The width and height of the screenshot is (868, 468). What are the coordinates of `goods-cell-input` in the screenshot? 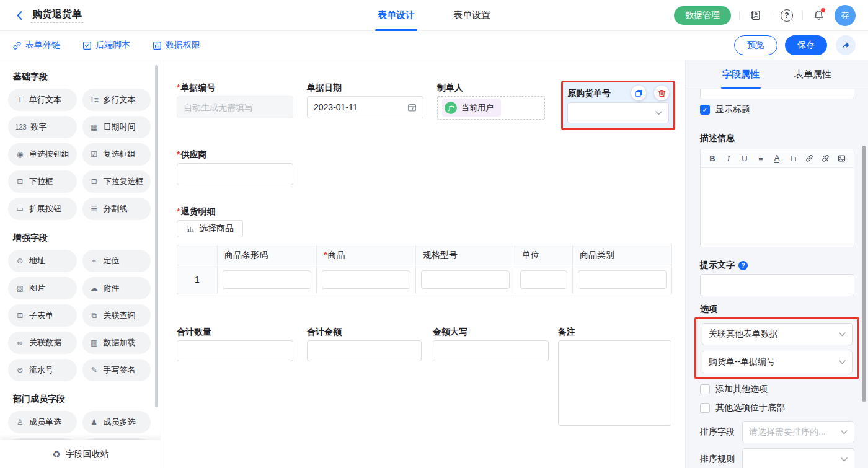 It's located at (366, 280).